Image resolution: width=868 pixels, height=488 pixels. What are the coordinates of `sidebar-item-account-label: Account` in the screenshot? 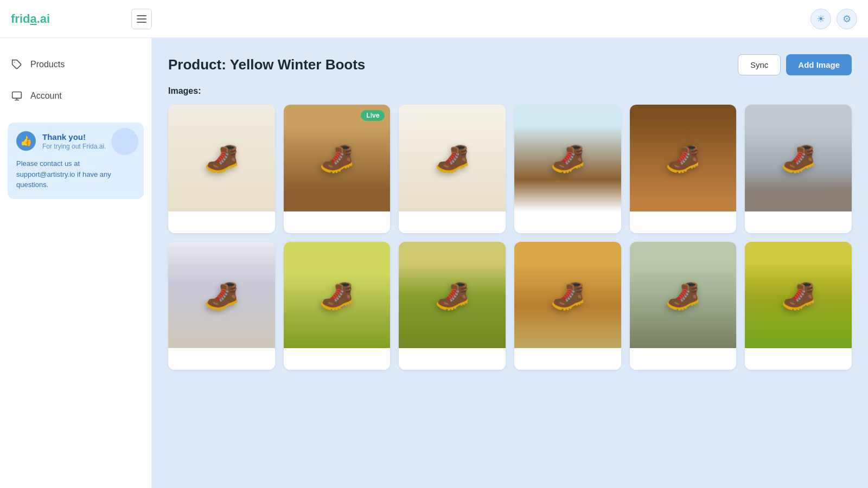 It's located at (46, 96).